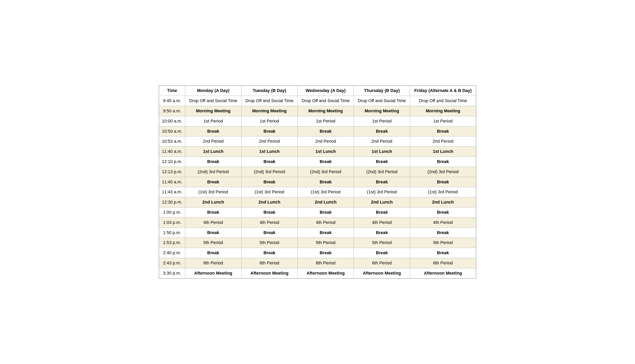 This screenshot has height=364, width=635. What do you see at coordinates (317, 90) in the screenshot?
I see `header-row: Time Monday (A Day) Tuesday (B Day) Wedn…` at bounding box center [317, 90].